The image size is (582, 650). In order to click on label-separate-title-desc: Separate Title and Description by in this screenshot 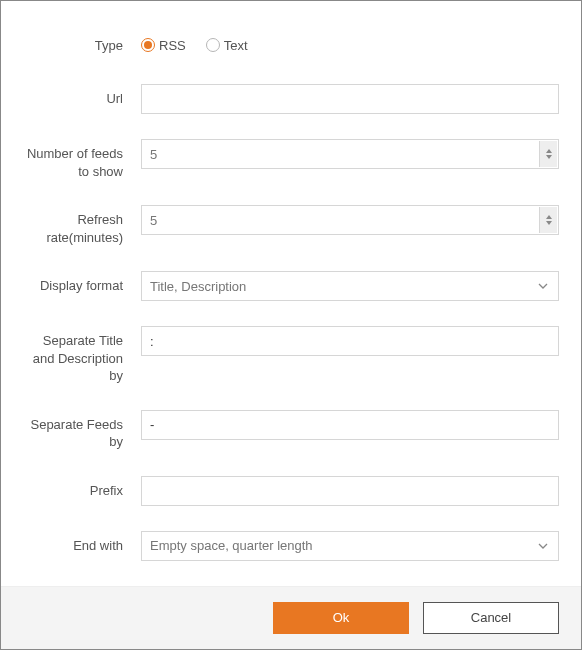, I will do `click(80, 356)`.